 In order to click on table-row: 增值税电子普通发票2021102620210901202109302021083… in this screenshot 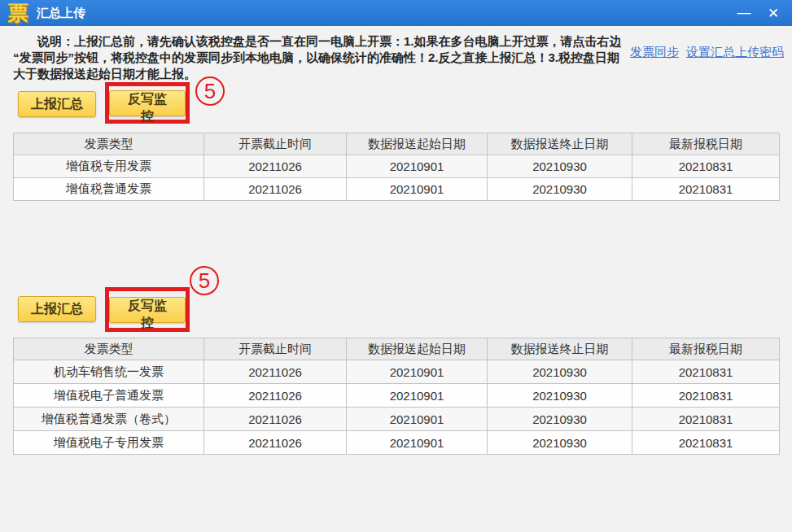, I will do `click(397, 395)`.